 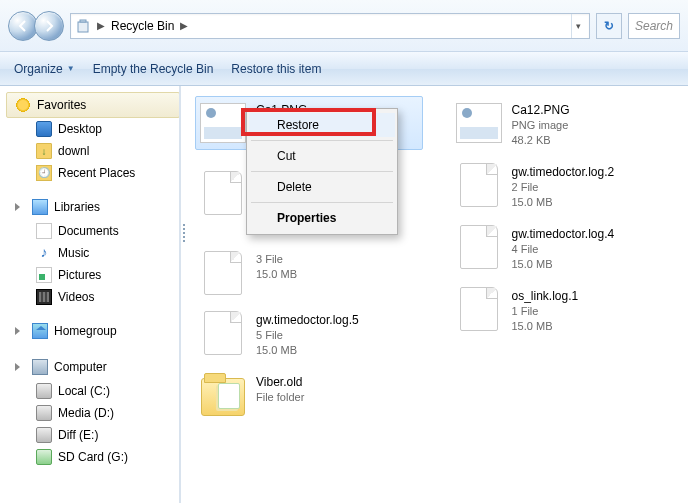 I want to click on restore-item-button: Restore this item, so click(x=276, y=69).